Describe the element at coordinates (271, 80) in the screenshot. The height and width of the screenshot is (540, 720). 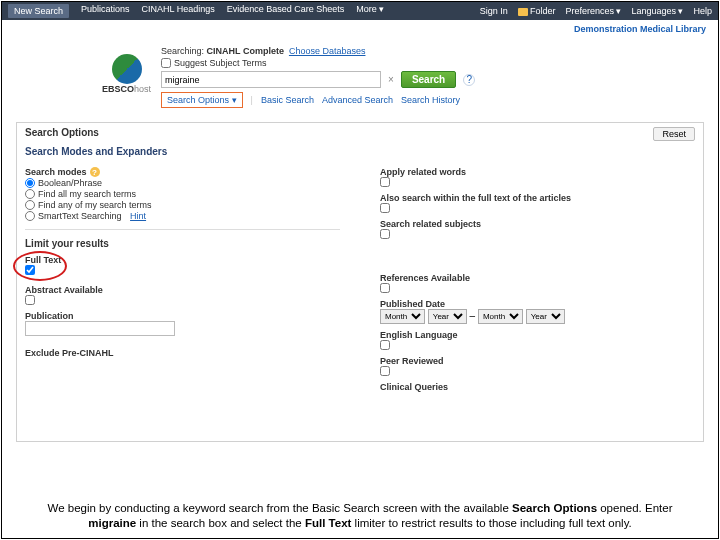
I see `search-input` at that location.